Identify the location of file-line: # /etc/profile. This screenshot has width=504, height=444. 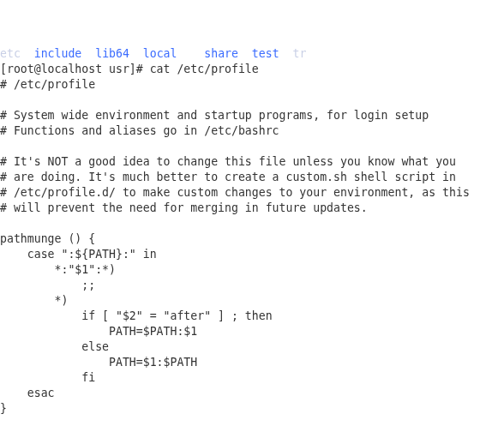
(48, 84).